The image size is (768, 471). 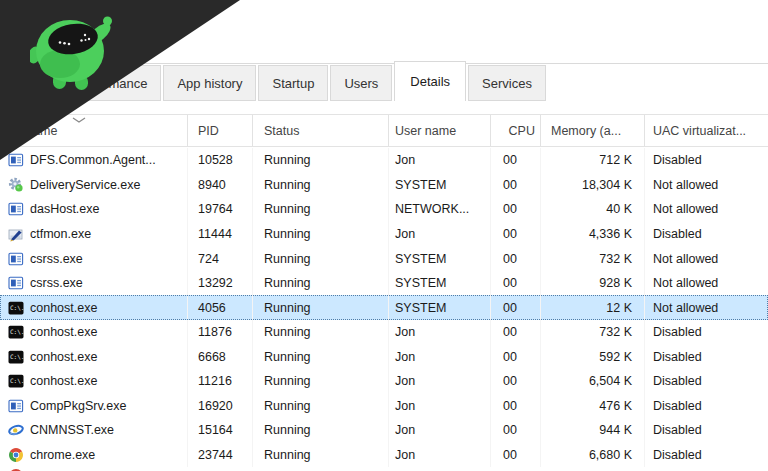 I want to click on column-header-uac: UAC virtualizat..., so click(x=706, y=130).